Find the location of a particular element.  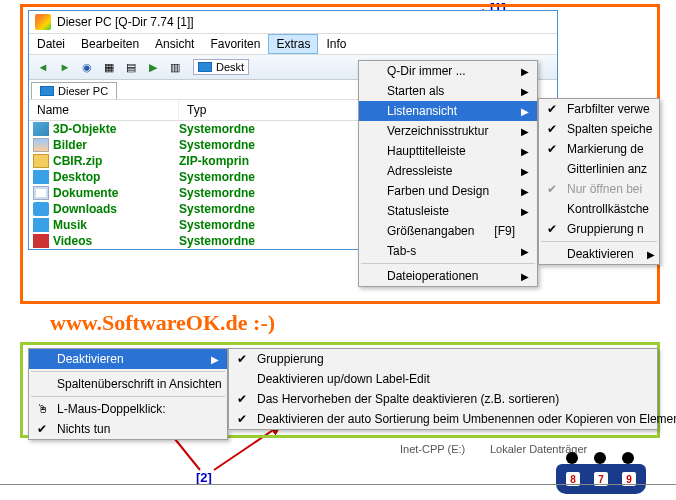

drive-name: Inet-CPP (E:) is located at coordinates (432, 449).